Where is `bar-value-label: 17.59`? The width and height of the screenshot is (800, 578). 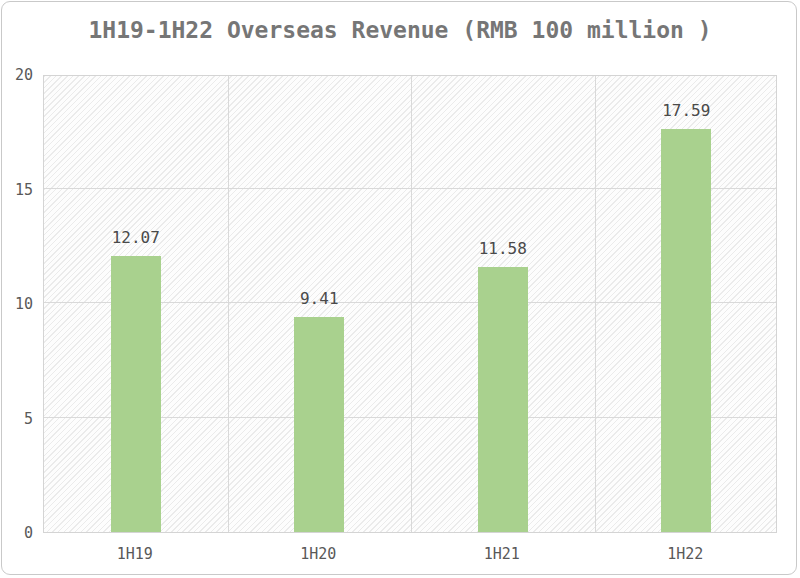 bar-value-label: 17.59 is located at coordinates (686, 110).